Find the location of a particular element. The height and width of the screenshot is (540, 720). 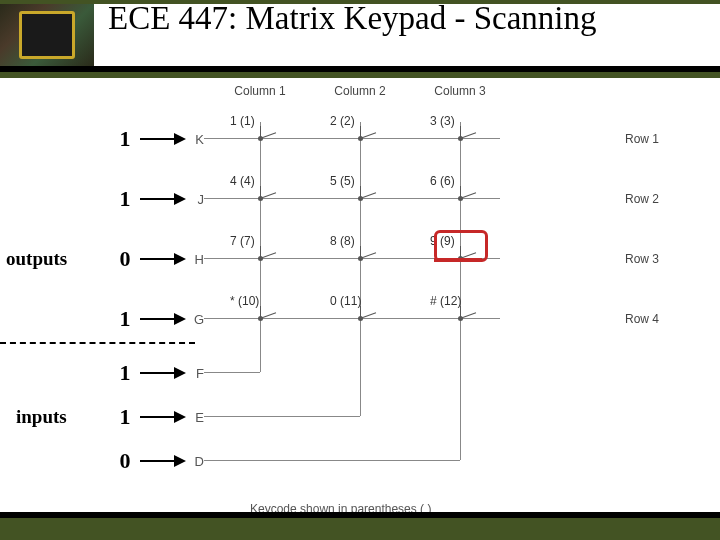

inputs-label: inputs is located at coordinates (42, 417).